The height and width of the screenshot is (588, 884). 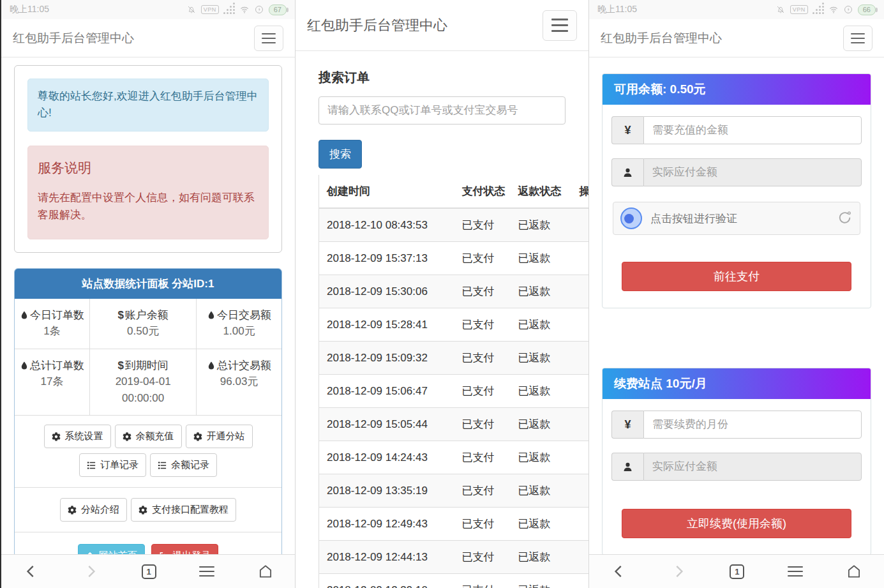 What do you see at coordinates (93, 509) in the screenshot?
I see `action-button: 分站介绍` at bounding box center [93, 509].